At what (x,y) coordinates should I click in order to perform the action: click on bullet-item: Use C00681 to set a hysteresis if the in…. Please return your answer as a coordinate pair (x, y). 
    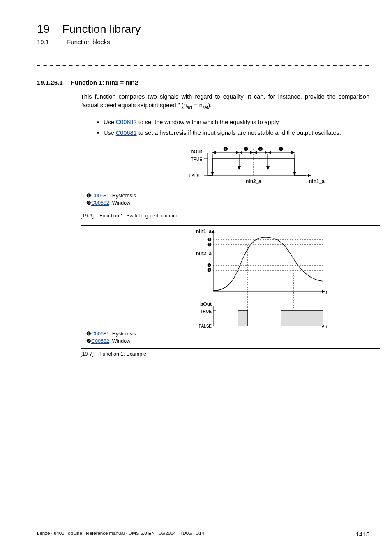
    Looking at the image, I should click on (233, 133).